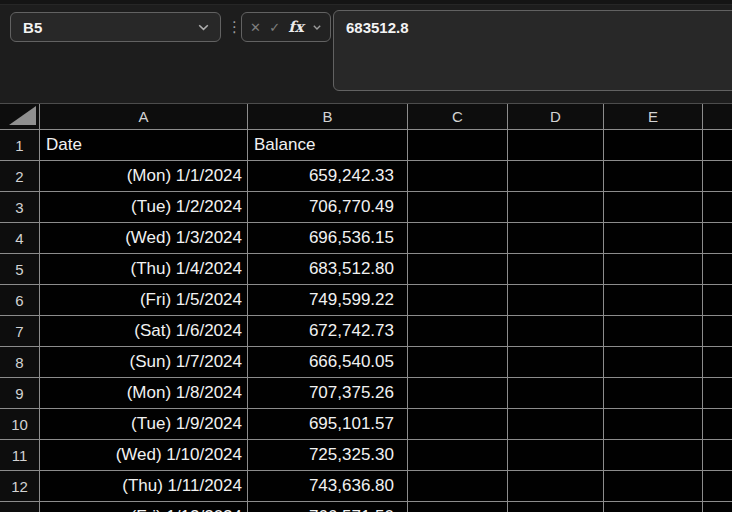  I want to click on cell-B12: 743,636.80, so click(328, 486).